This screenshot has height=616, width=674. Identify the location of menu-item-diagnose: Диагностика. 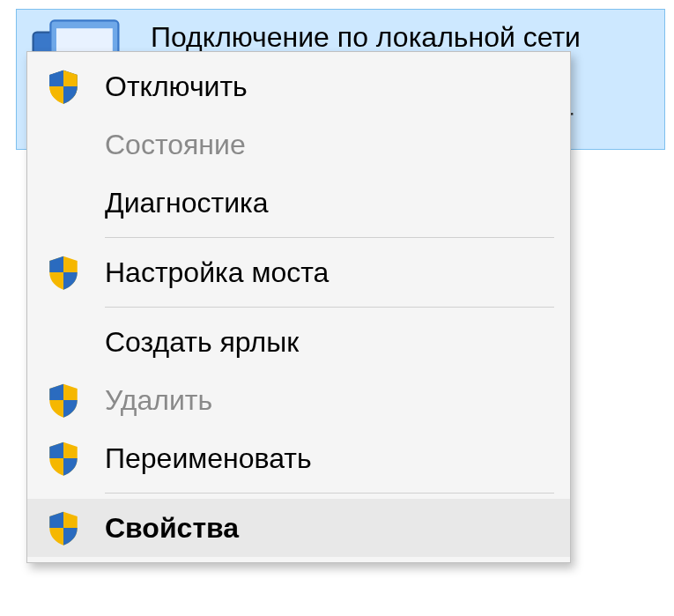
(299, 203).